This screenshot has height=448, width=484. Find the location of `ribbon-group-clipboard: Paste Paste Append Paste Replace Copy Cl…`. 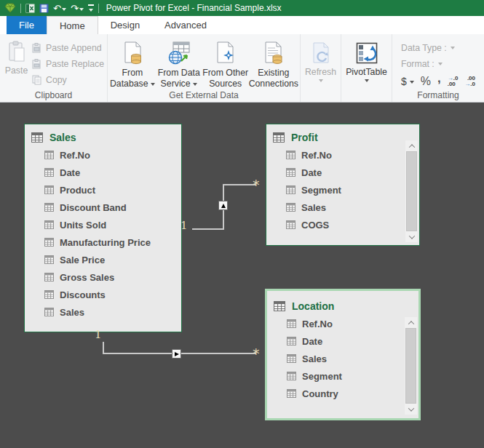

ribbon-group-clipboard: Paste Paste Append Paste Replace Copy Cl… is located at coordinates (54, 68).